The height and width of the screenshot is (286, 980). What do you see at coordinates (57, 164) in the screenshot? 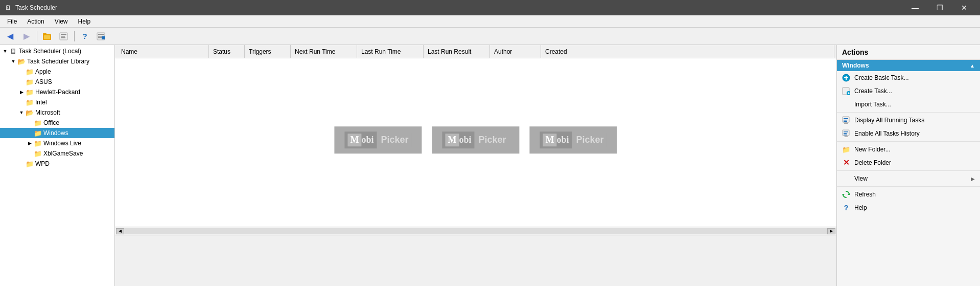
I see `tree-item-wpd: 📁 WPD` at bounding box center [57, 164].